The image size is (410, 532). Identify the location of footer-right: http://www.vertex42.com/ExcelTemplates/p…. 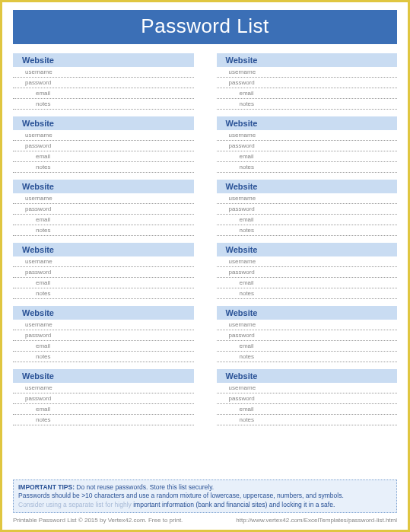
(316, 521).